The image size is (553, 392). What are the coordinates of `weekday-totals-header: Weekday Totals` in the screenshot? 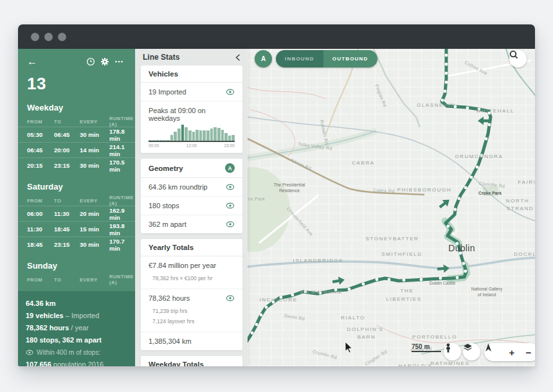 It's located at (192, 364).